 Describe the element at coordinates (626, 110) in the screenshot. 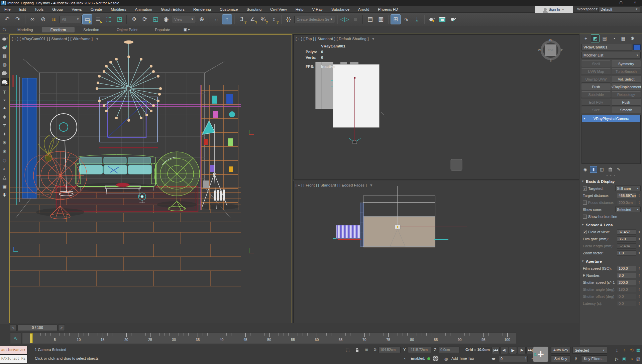

I see `modifier-button-sm: Smooth` at that location.